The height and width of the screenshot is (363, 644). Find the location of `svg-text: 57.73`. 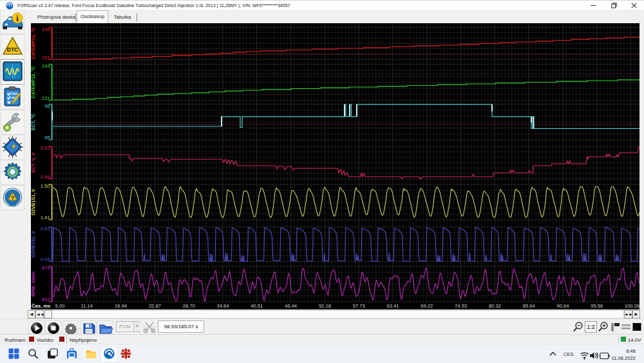

svg-text: 57.73 is located at coordinates (359, 306).